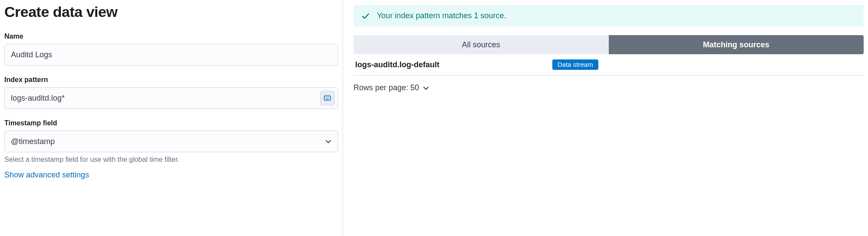  What do you see at coordinates (171, 141) in the screenshot?
I see `timestamp-field-group: Timestamp field @timestamp Select a time…` at bounding box center [171, 141].